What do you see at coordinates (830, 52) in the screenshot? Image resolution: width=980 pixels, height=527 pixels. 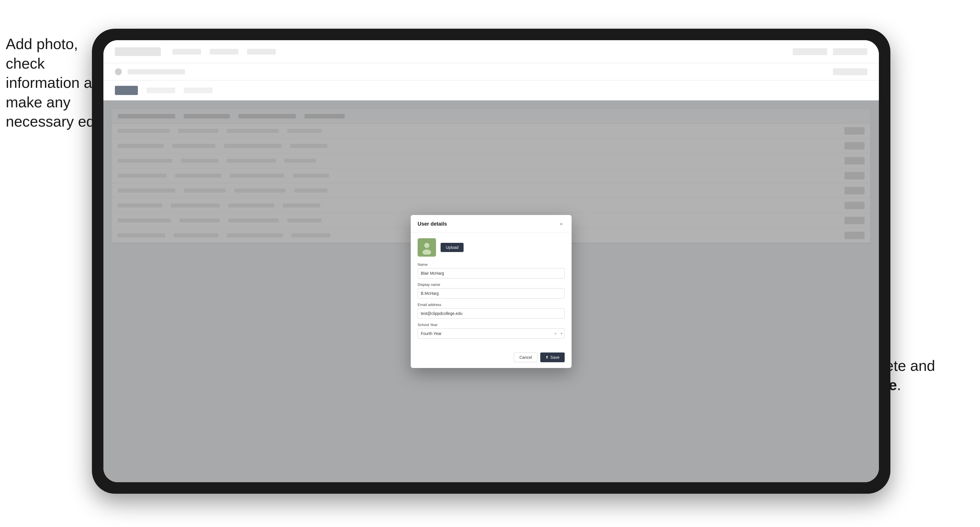 I see `app-header-right` at bounding box center [830, 52].